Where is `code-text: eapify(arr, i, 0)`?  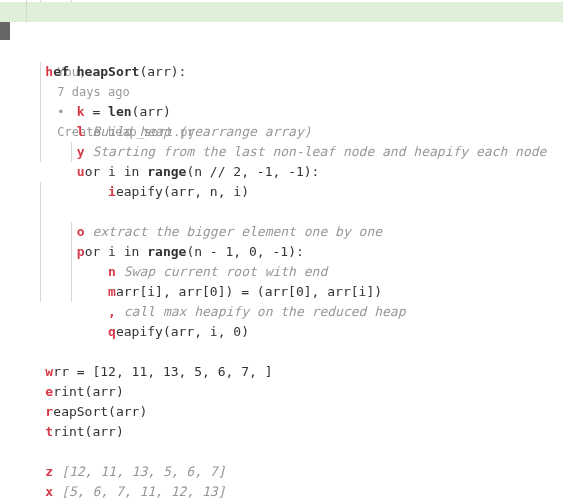
code-text: eapify(arr, i, 0) is located at coordinates (182, 332).